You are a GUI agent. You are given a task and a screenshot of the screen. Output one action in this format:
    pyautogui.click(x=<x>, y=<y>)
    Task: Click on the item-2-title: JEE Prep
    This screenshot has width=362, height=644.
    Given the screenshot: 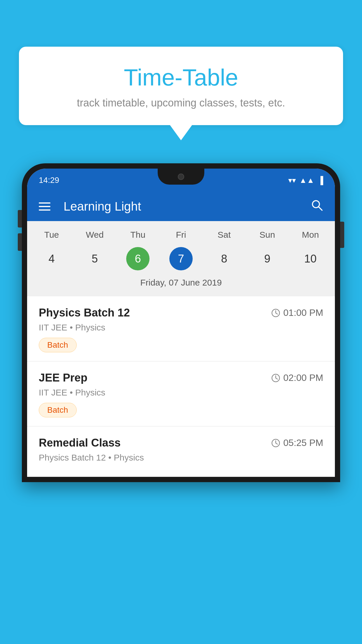 What is the action you would take?
    pyautogui.click(x=63, y=378)
    